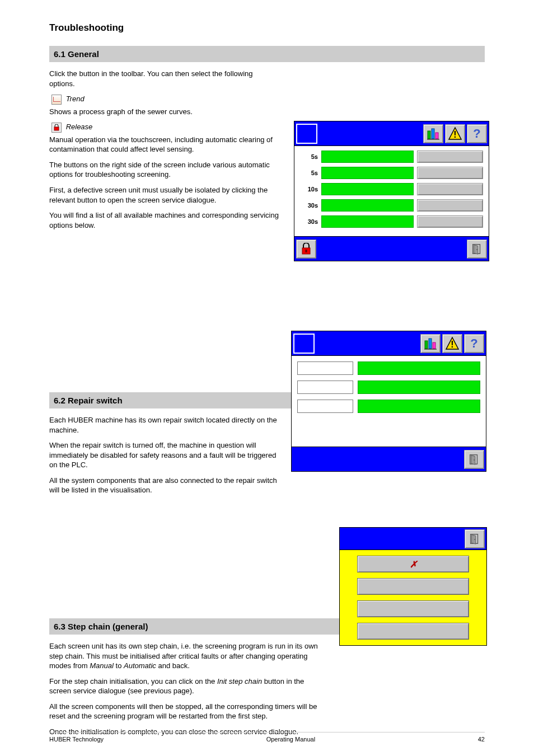 This screenshot has height=756, width=534. I want to click on panel2-body, so click(388, 401).